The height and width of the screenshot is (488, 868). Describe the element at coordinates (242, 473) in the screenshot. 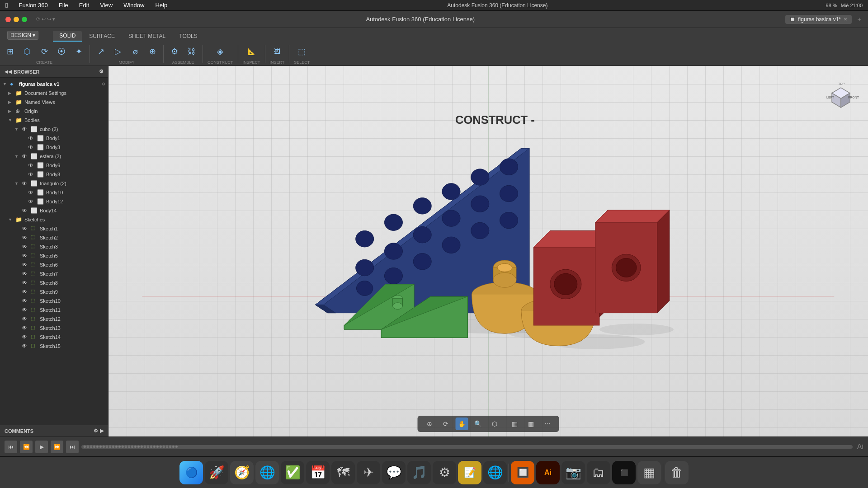

I see `dock-safari: 🧭` at that location.